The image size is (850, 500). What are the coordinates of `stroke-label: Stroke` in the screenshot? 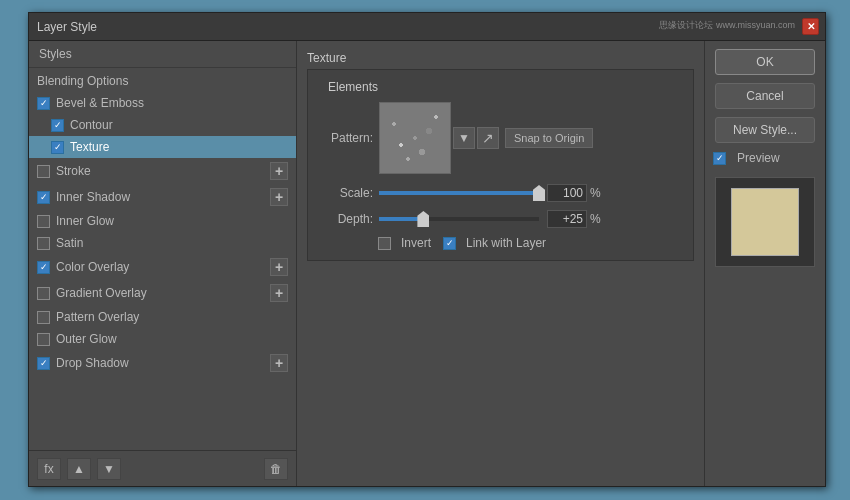 It's located at (74, 171).